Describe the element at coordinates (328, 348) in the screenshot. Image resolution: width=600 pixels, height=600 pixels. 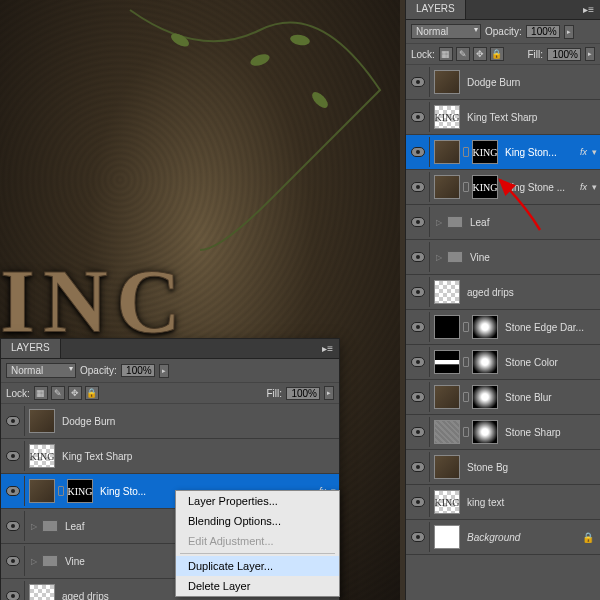
I see `panel-menu-icon-left: ▸≡` at that location.